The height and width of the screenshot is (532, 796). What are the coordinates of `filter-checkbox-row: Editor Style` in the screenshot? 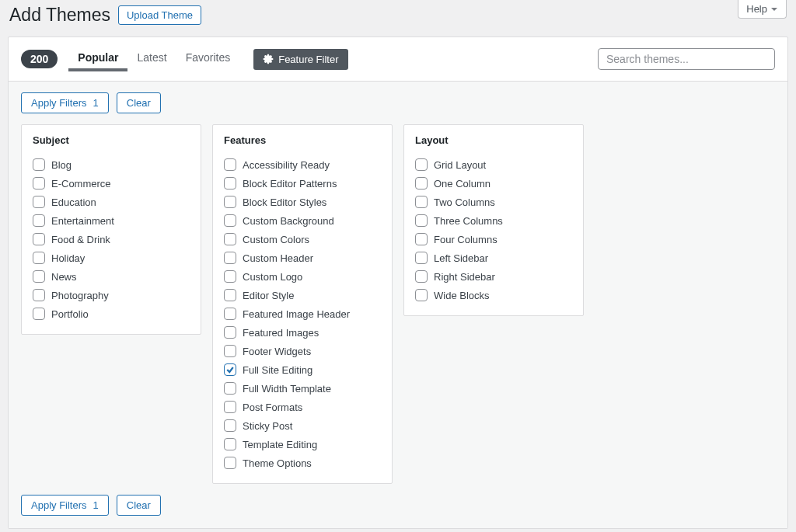 It's located at (302, 295).